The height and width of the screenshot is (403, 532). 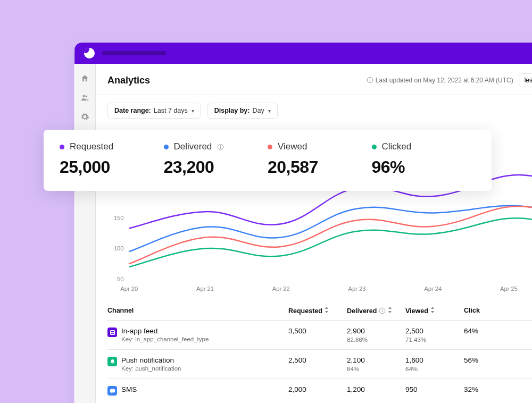 I want to click on svg-text: Apr 22, so click(x=281, y=289).